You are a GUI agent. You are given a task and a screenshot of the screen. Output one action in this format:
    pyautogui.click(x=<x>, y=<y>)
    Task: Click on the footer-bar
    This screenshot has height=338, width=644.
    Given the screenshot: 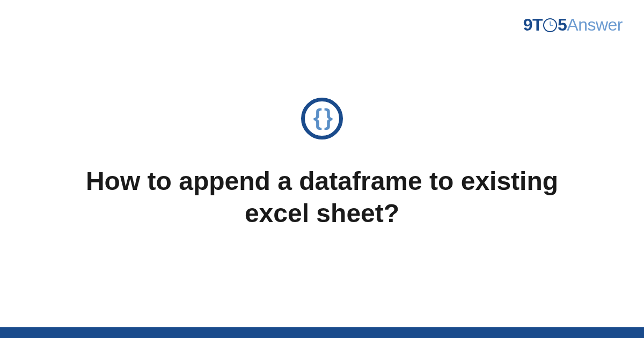 What is the action you would take?
    pyautogui.click(x=322, y=333)
    